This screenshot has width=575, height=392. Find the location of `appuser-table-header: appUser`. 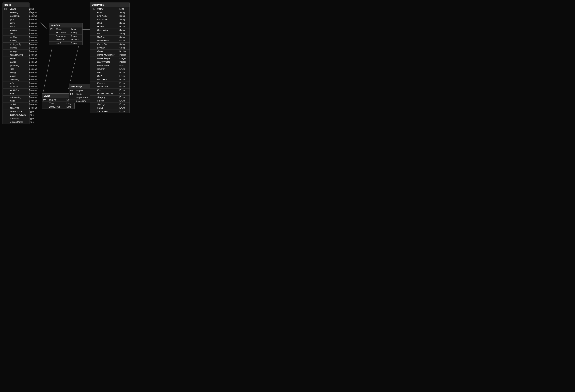

appuser-table-header: appUser is located at coordinates (66, 25).